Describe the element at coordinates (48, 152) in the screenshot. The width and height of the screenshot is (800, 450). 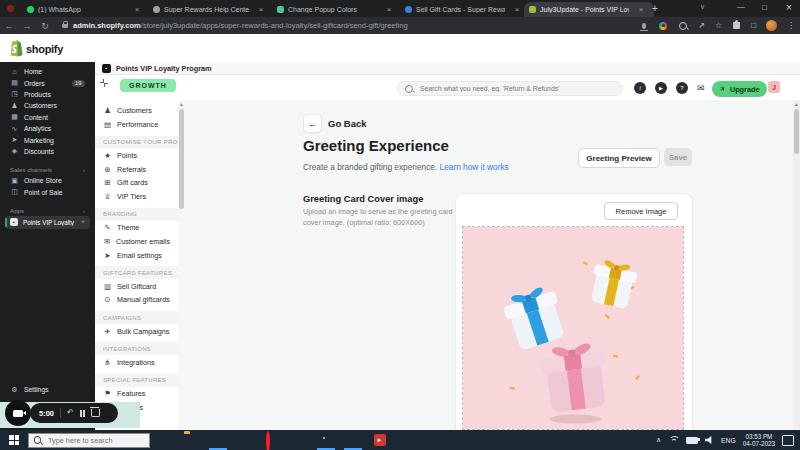
I see `sidebar-item-discounts: ◈Discounts` at that location.